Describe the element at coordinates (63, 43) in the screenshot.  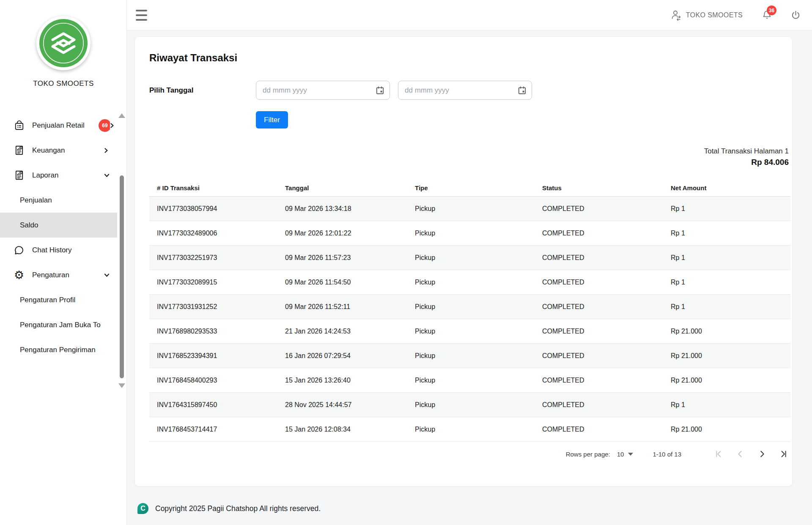
I see `smooets-logo-icon` at that location.